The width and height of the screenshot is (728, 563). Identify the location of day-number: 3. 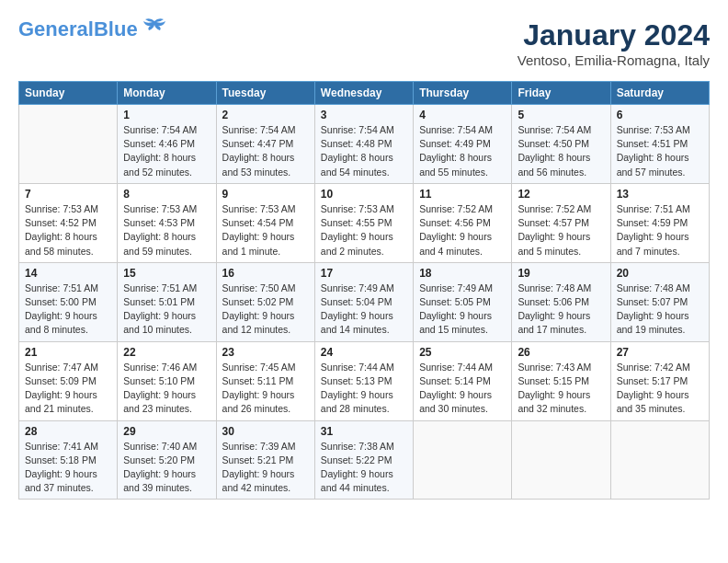
(364, 115).